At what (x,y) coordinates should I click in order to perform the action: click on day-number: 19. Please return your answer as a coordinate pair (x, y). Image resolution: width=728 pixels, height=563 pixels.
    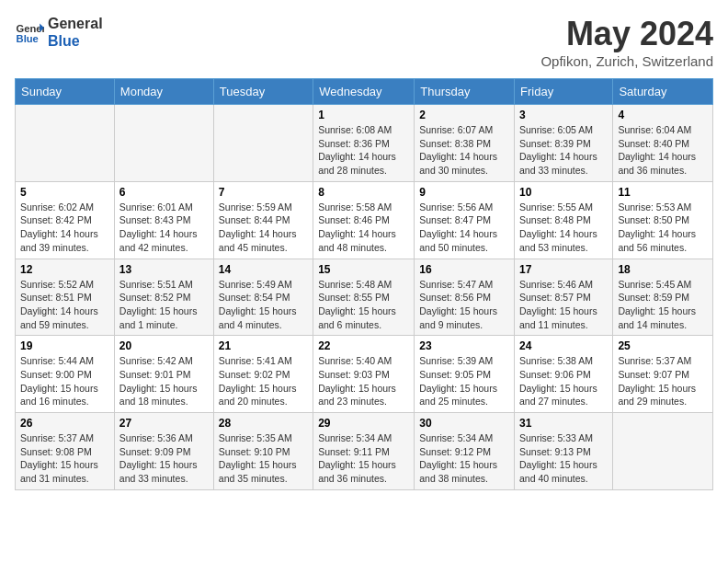
    Looking at the image, I should click on (64, 346).